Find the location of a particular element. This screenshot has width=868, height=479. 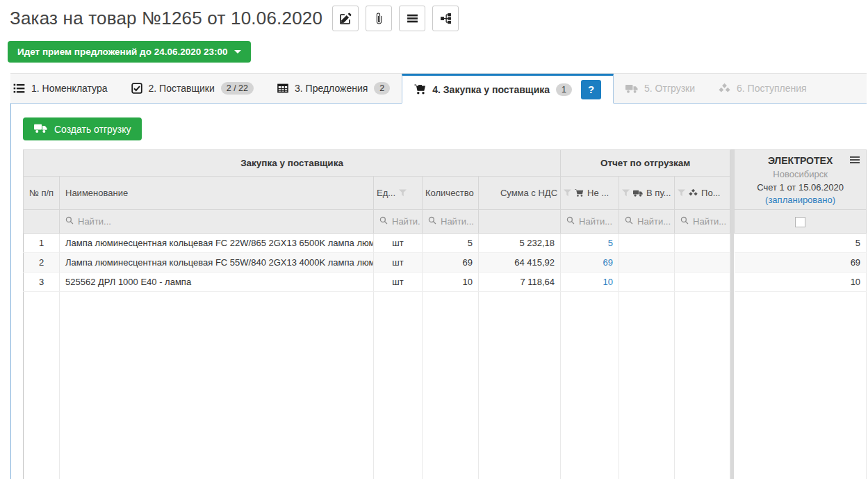

row-qty: 69 is located at coordinates (450, 263).